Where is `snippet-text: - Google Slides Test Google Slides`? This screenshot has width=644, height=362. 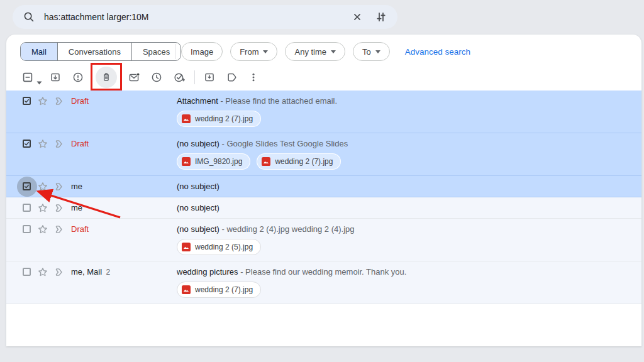
snippet-text: - Google Slides Test Google Slides is located at coordinates (284, 143).